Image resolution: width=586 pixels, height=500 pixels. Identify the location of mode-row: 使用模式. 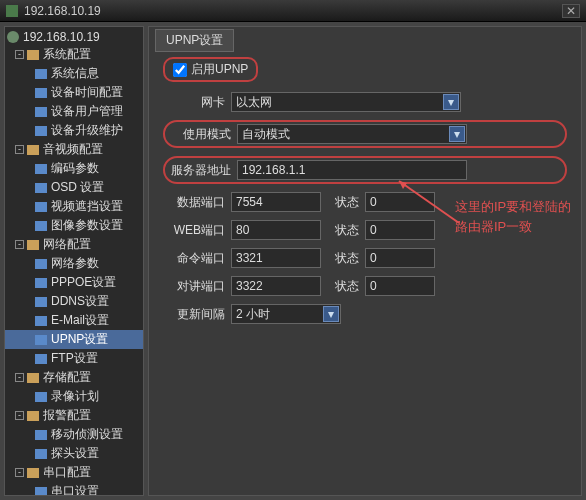
(365, 134).